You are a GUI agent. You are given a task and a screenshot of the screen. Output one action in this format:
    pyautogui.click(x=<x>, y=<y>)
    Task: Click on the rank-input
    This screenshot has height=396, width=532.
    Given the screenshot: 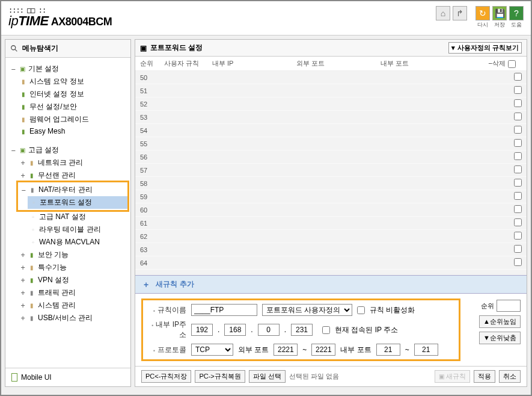 What is the action you would take?
    pyautogui.click(x=509, y=306)
    